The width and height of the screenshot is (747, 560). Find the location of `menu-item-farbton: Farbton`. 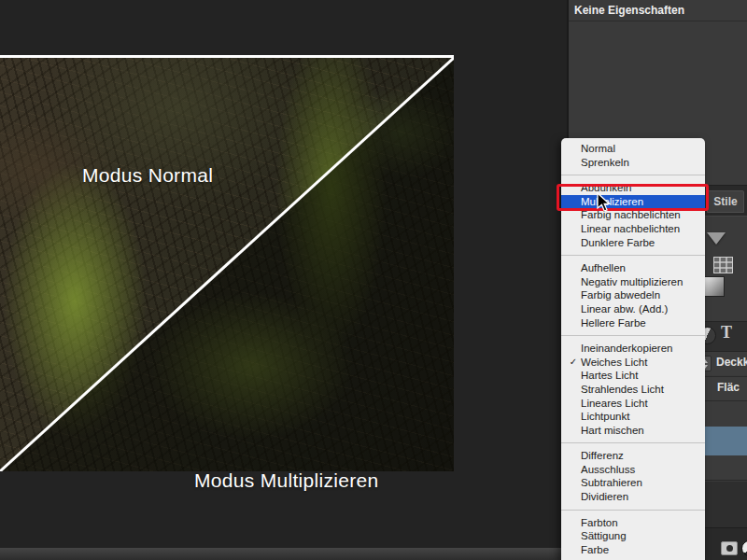

menu-item-farbton: Farbton is located at coordinates (633, 523).